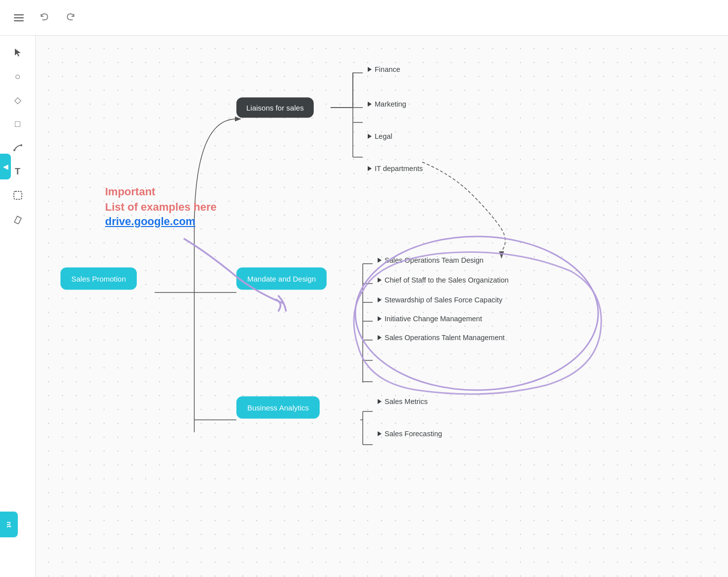 This screenshot has height=577, width=728. Describe the element at coordinates (370, 136) in the screenshot. I see `legal-arrow` at that location.